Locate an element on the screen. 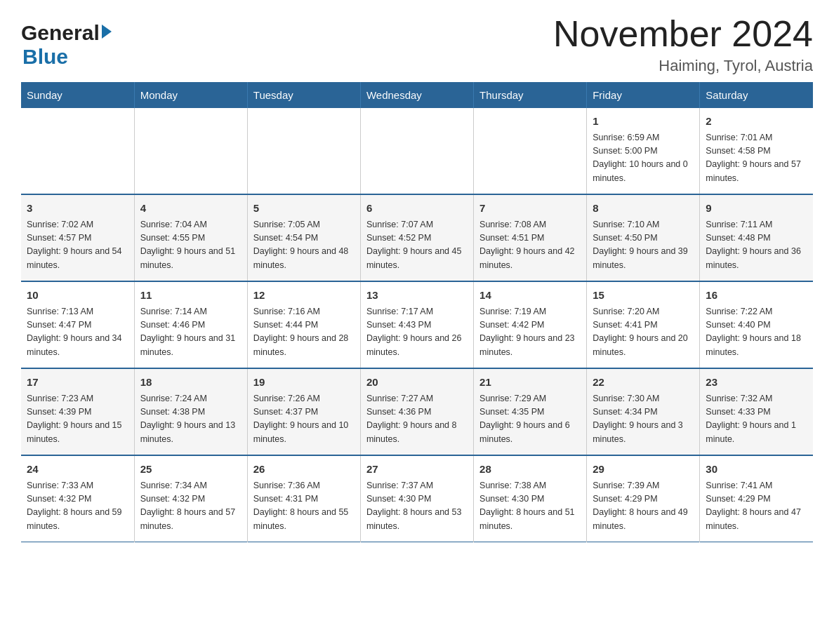  day-number: 16 is located at coordinates (757, 296).